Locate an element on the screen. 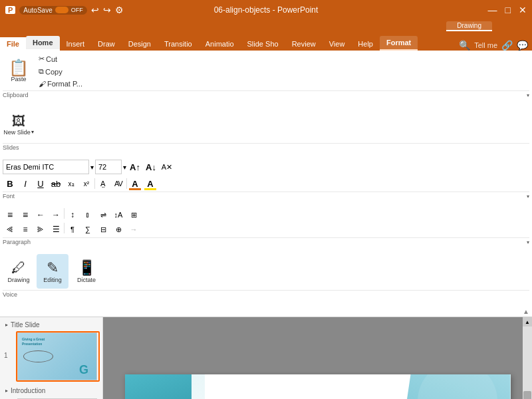  format-painter-btn: 🖌 Format P... is located at coordinates (63, 84).